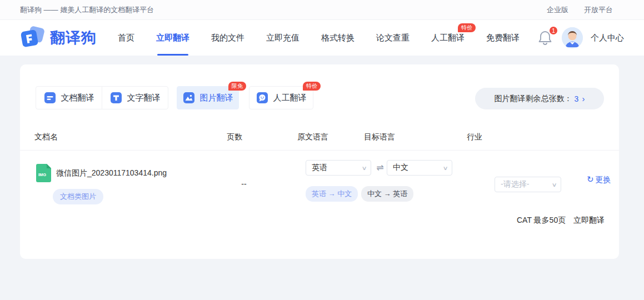  Describe the element at coordinates (380, 168) in the screenshot. I see `swap-languages-icon: ⇌` at that location.